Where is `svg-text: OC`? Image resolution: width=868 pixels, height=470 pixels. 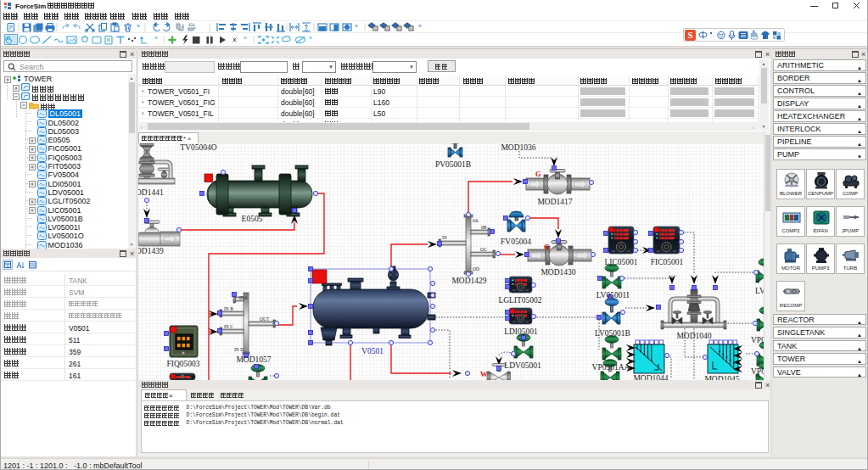 svg-text: OC is located at coordinates (484, 249).